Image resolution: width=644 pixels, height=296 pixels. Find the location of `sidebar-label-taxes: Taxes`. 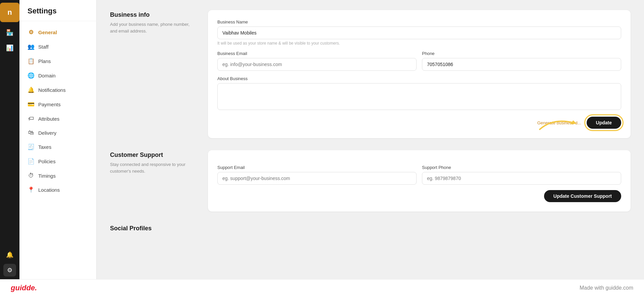

sidebar-label-taxes: Taxes is located at coordinates (45, 147).